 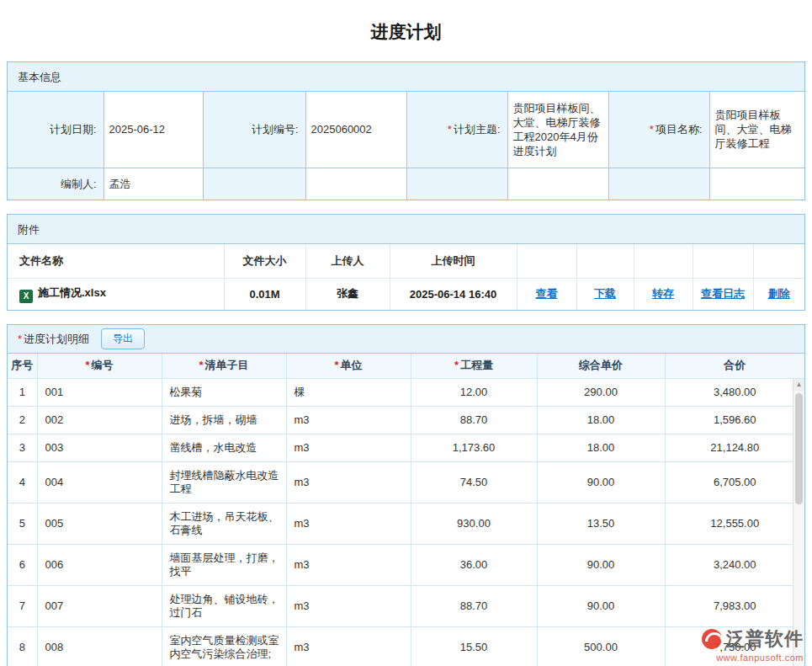 What do you see at coordinates (723, 293) in the screenshot?
I see `attachment-action-view-log-link: 查看日志` at bounding box center [723, 293].